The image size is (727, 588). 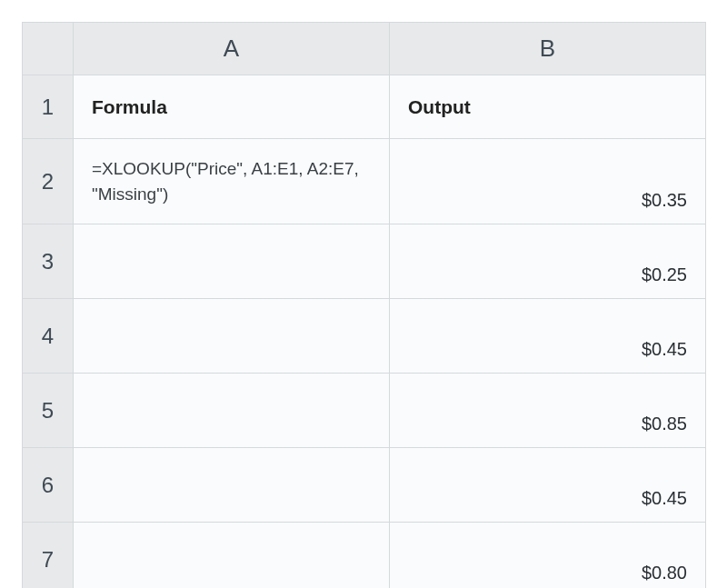 What do you see at coordinates (232, 485) in the screenshot?
I see `cell-a6` at bounding box center [232, 485].